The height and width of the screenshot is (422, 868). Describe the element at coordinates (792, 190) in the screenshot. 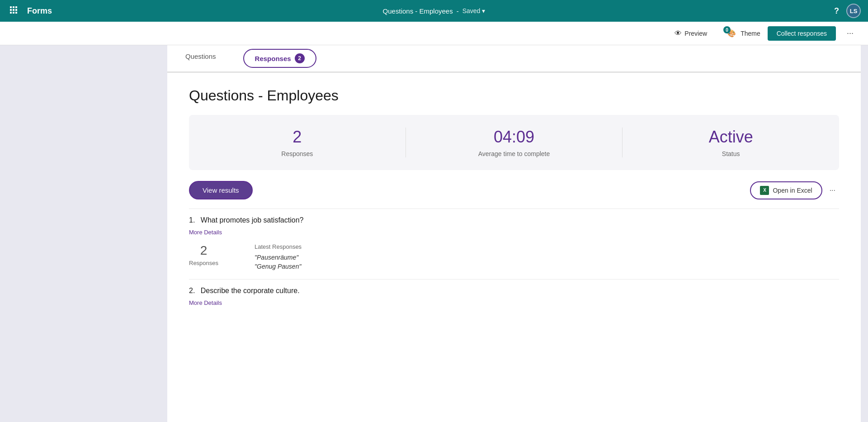

I see `excel-btn-label: Open in Excel` at that location.